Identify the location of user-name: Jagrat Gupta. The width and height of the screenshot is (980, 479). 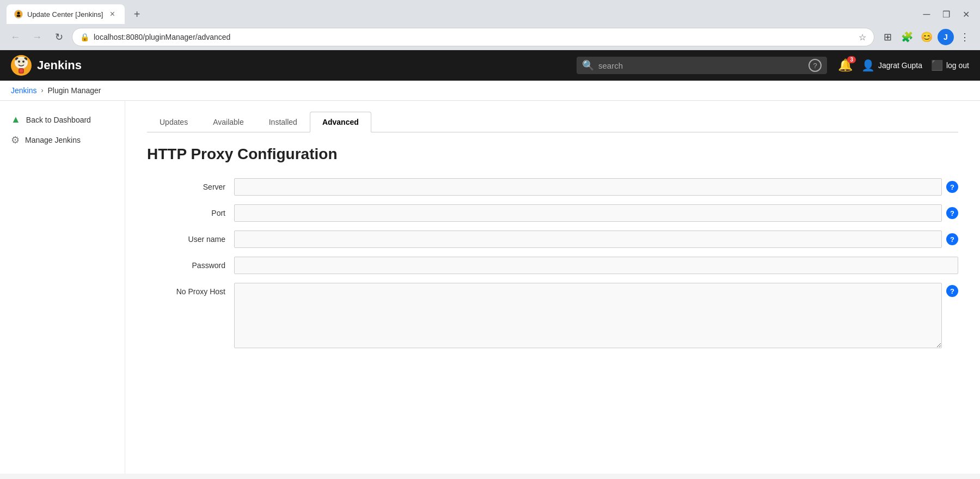
(901, 65).